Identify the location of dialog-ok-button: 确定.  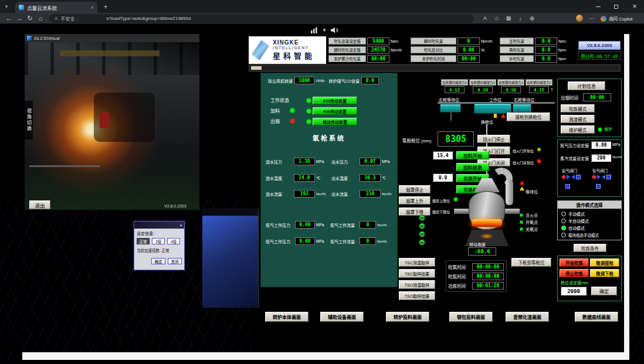
(158, 261).